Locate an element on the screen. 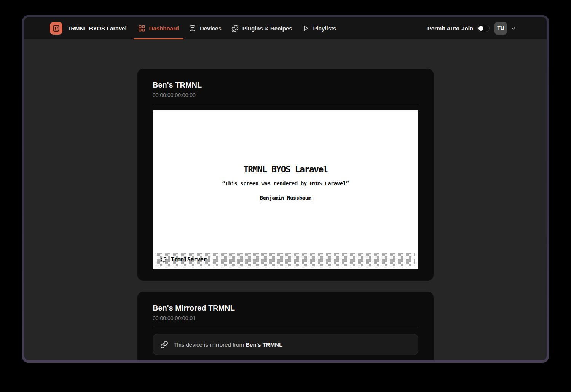 The height and width of the screenshot is (392, 571). screen-quote: “This screen was rendered by BYOS Larave… is located at coordinates (286, 183).